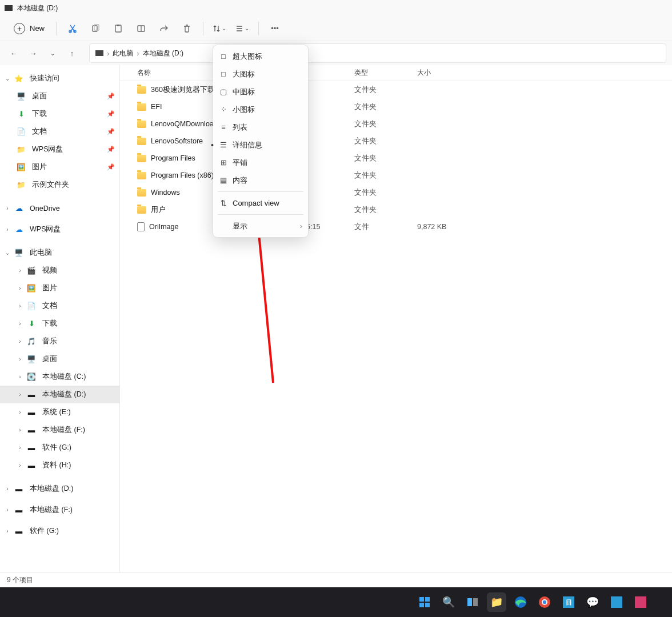 The image size is (672, 617). Describe the element at coordinates (141, 227) in the screenshot. I see `file-icon` at that location.